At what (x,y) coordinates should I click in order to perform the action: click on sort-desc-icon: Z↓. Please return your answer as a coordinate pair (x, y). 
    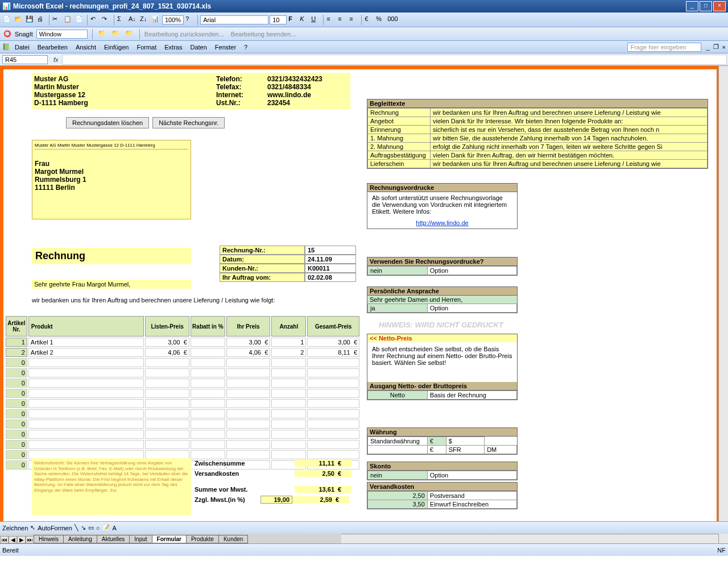
    Looking at the image, I should click on (144, 20).